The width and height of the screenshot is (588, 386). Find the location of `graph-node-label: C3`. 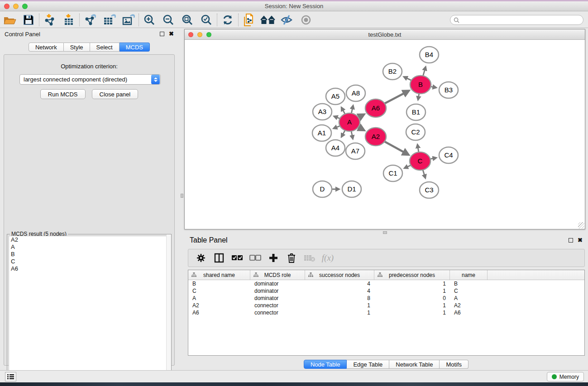

graph-node-label: C3 is located at coordinates (429, 190).